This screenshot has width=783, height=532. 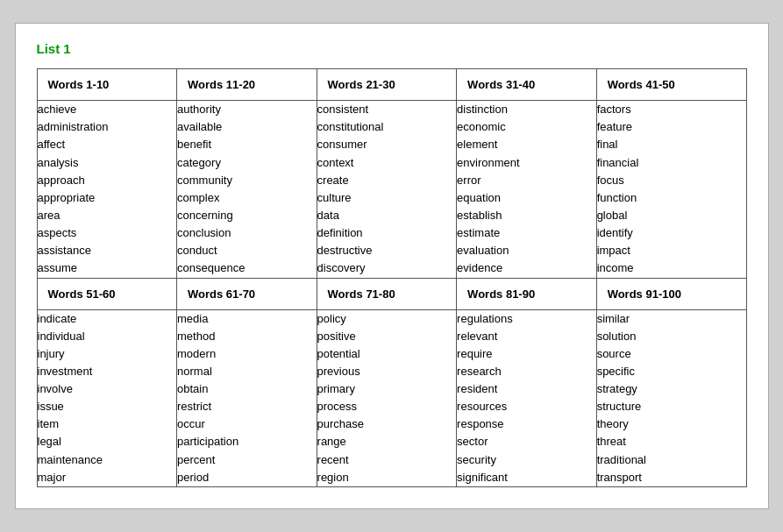 I want to click on word-item: obtain, so click(x=247, y=389).